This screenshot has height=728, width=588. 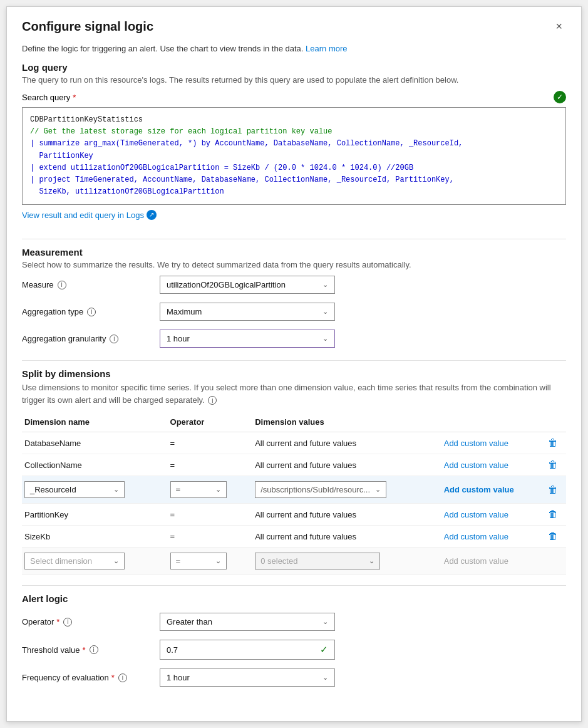 I want to click on aggregation-type-arrow: ⌄, so click(x=326, y=312).